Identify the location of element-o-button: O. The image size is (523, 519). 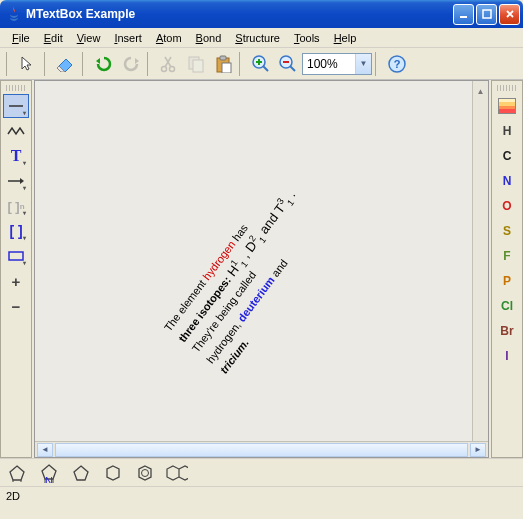
(507, 206).